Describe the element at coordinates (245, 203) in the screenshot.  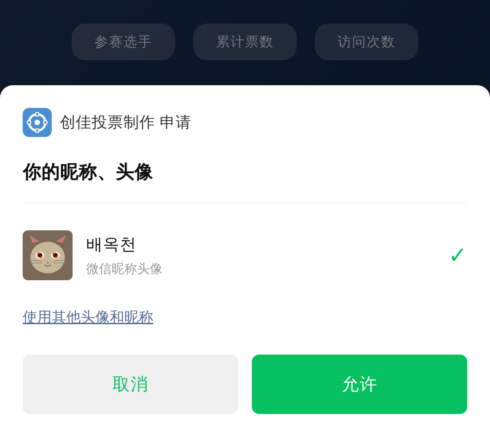
I see `divider` at that location.